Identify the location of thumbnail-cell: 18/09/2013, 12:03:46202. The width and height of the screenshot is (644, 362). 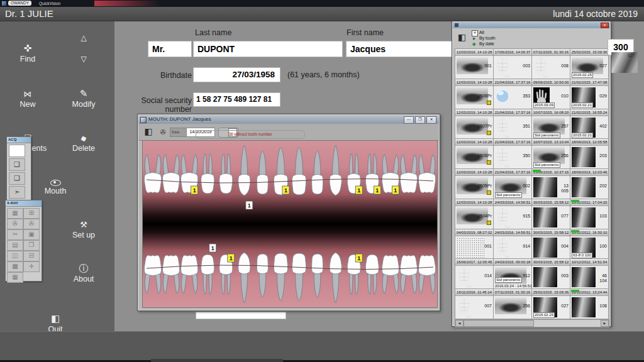
(590, 184).